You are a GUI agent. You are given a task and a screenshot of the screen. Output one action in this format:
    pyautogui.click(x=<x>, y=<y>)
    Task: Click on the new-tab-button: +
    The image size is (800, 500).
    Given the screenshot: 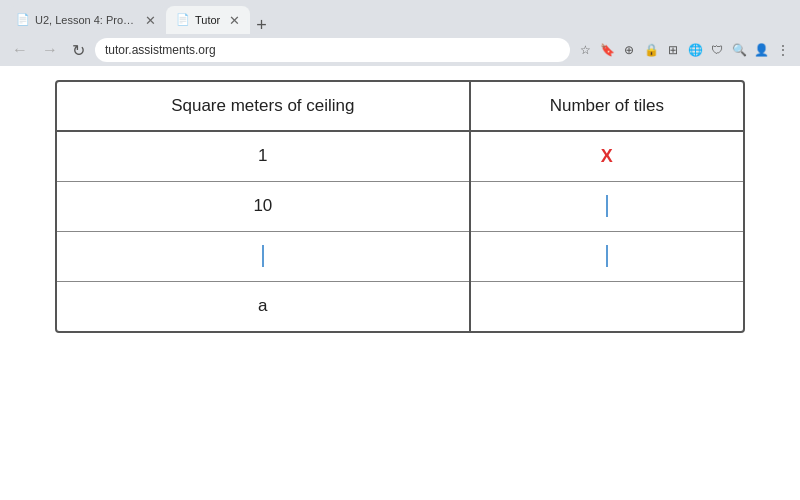 What is the action you would take?
    pyautogui.click(x=262, y=25)
    